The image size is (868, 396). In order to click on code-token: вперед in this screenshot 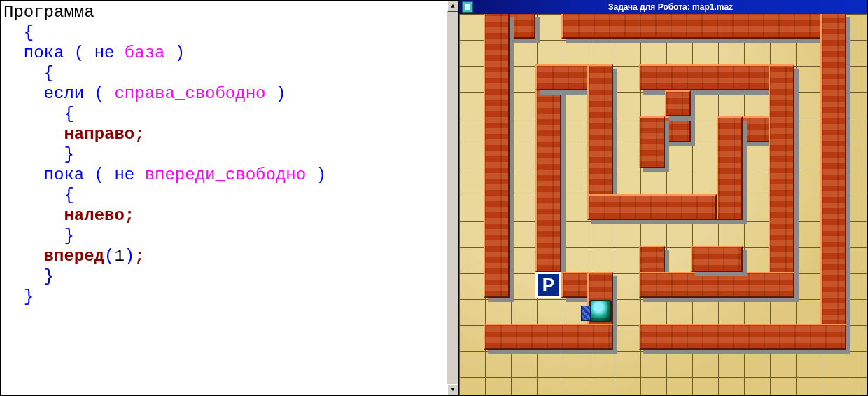, I will do `click(74, 257)`.